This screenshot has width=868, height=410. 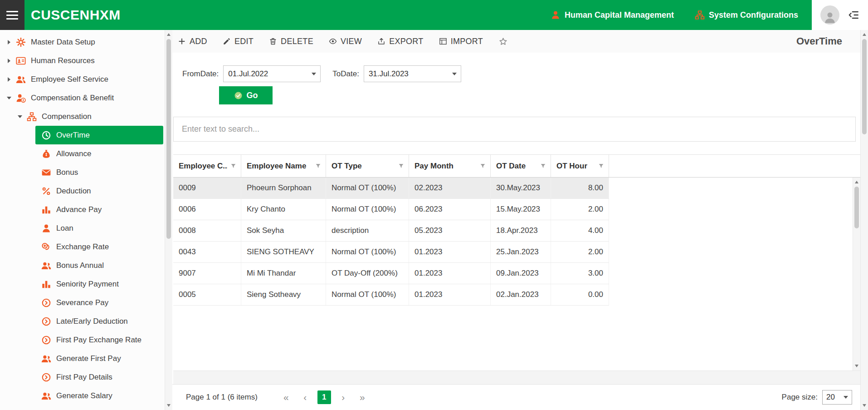 What do you see at coordinates (169, 220) in the screenshot?
I see `sidebar-scrollbar` at bounding box center [169, 220].